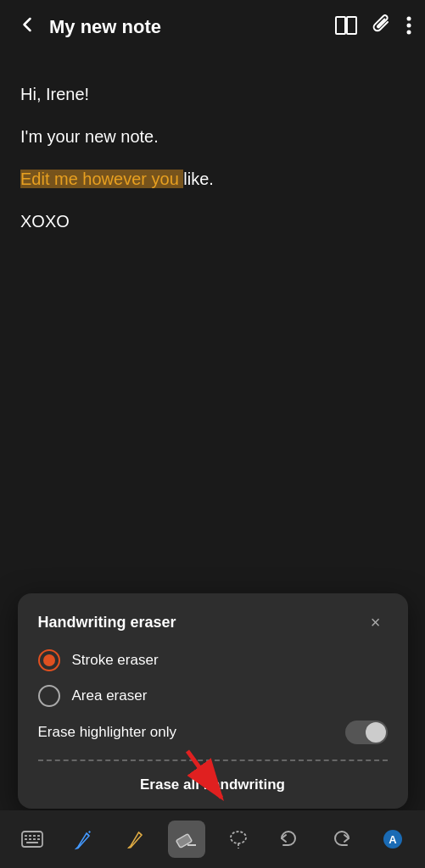 The image size is (425, 868). What do you see at coordinates (213, 785) in the screenshot?
I see `erase-all-button: Erase all handwriting` at bounding box center [213, 785].